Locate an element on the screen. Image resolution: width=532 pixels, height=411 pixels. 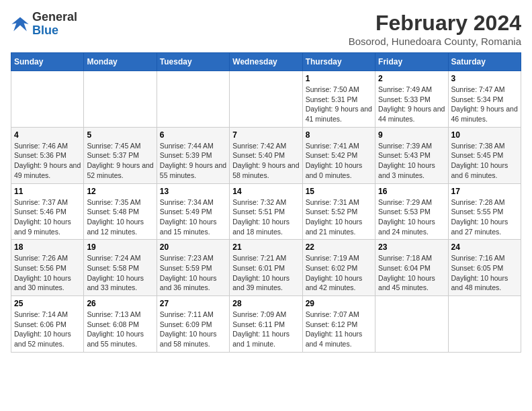
calendar-cell: 9Sunrise: 7:39 AM Sunset: 5:43 PM Daylig… is located at coordinates (412, 155).